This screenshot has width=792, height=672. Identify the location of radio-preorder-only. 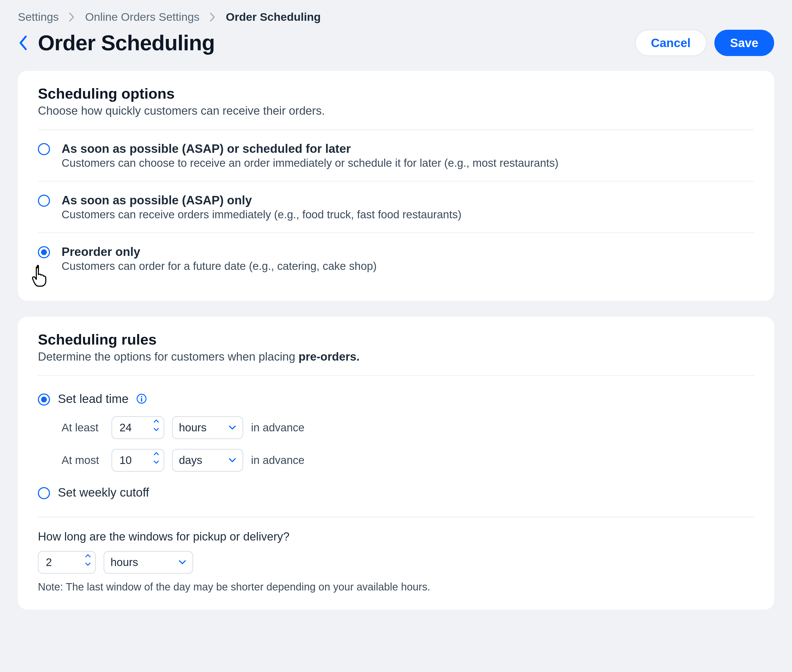
(44, 252).